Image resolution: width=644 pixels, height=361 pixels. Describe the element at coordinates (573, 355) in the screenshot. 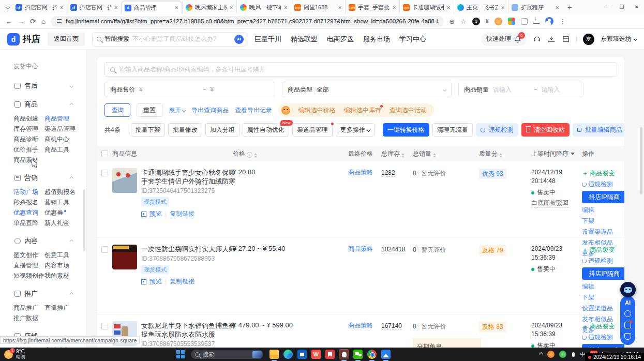

I see `microphone-icon` at that location.